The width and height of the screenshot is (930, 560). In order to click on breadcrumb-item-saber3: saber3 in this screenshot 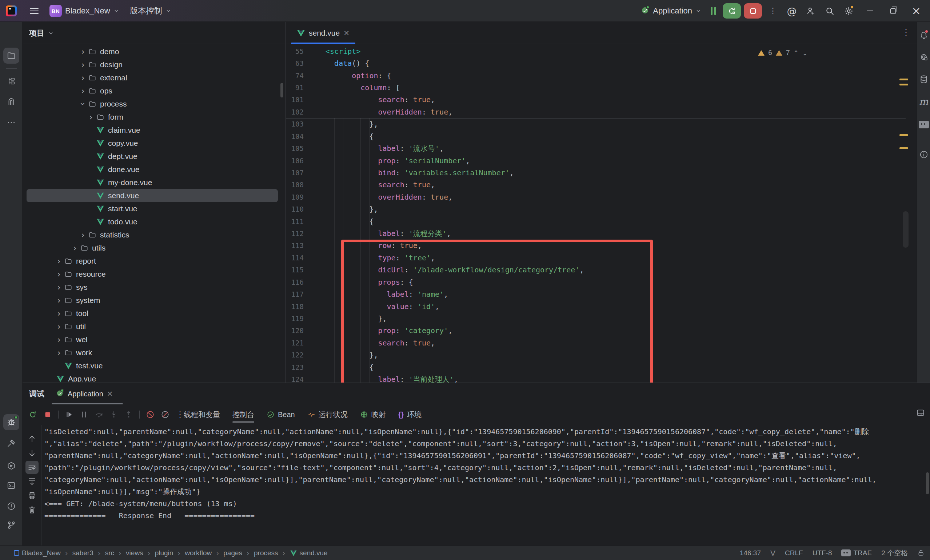, I will do `click(83, 553)`.